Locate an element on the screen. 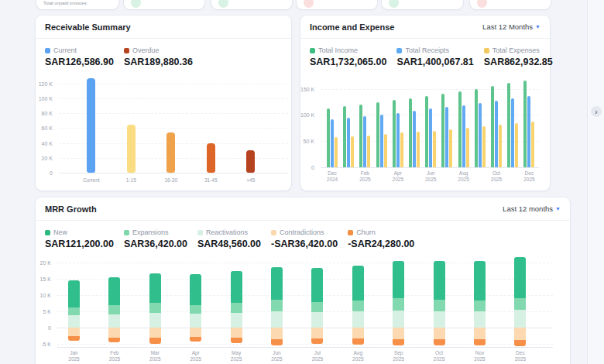 The image size is (604, 364). legend-label: Churn is located at coordinates (365, 232).